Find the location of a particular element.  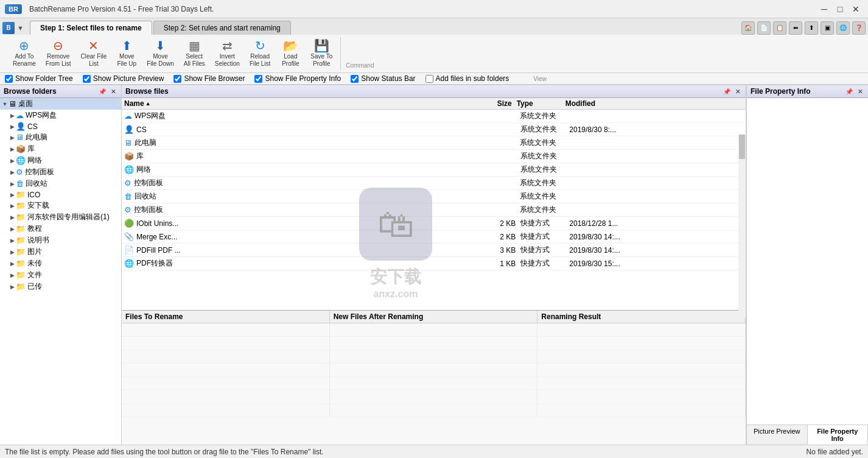

col-modified-header: Modified is located at coordinates (654, 104).